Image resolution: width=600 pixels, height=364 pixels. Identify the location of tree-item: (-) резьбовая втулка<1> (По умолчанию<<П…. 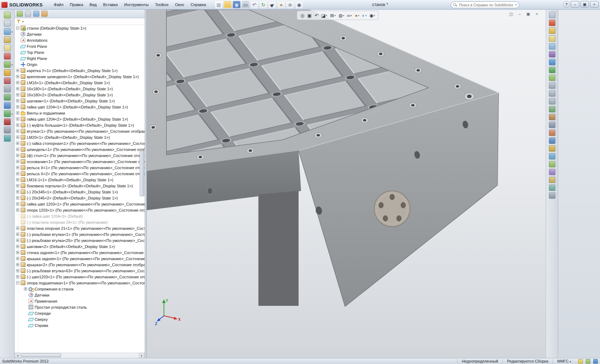
(80, 234).